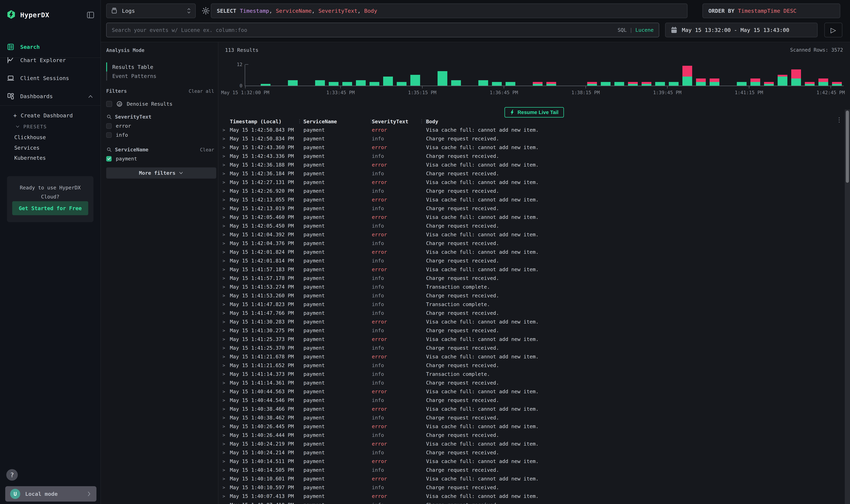  What do you see at coordinates (529, 313) in the screenshot?
I see `table-row: >May 15 1:41:47.766 PMpaymentinfoCharge …` at bounding box center [529, 313].